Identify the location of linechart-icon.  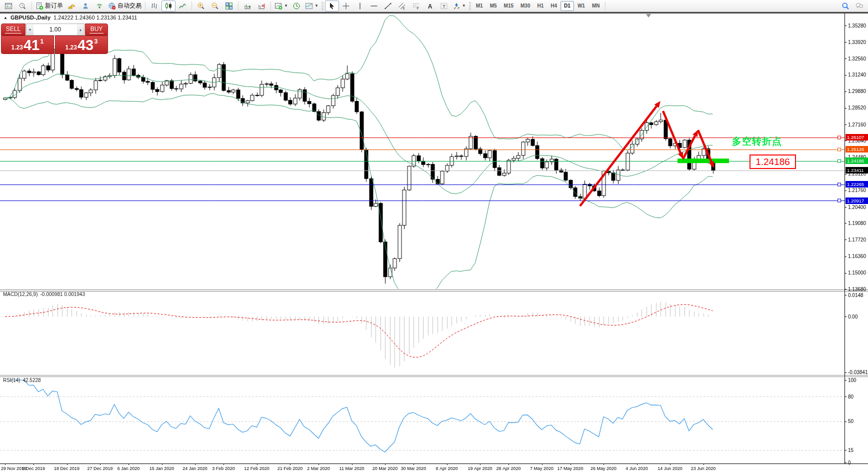
(182, 6).